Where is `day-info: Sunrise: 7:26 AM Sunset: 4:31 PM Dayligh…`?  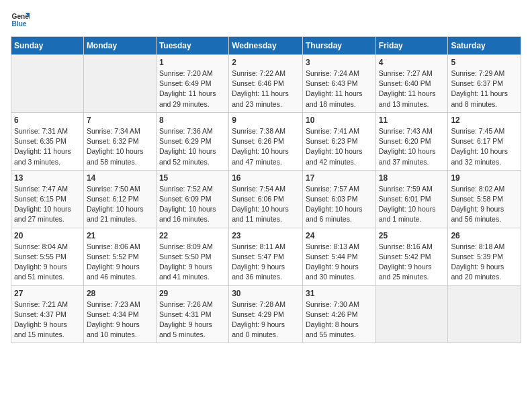 day-info: Sunrise: 7:26 AM Sunset: 4:31 PM Dayligh… is located at coordinates (192, 320).